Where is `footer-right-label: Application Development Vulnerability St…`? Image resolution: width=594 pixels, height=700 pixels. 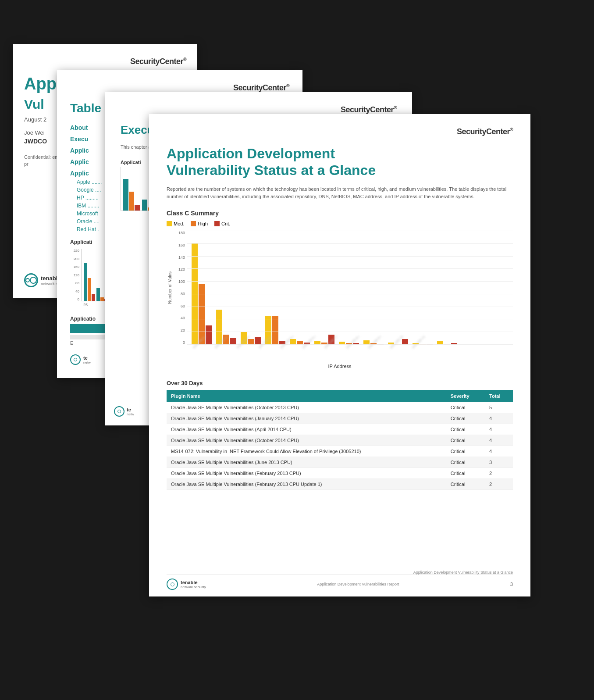 footer-right-label: Application Development Vulnerability St… is located at coordinates (463, 572).